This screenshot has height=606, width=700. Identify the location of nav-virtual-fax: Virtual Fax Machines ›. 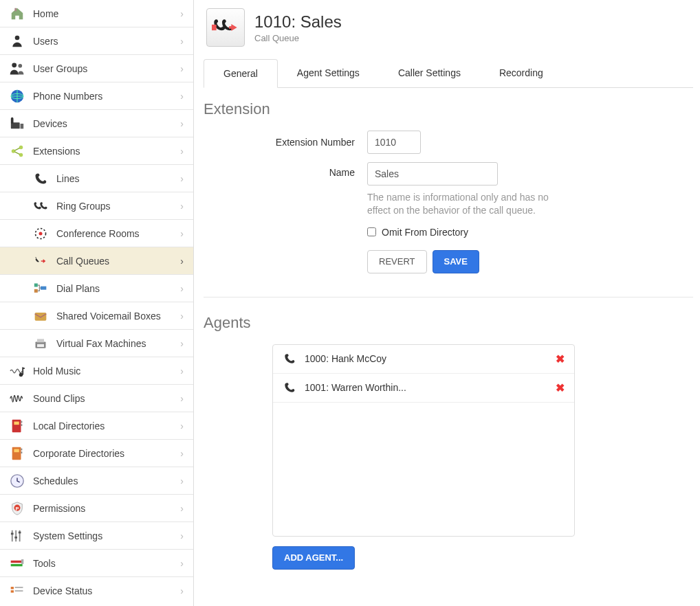
(96, 344).